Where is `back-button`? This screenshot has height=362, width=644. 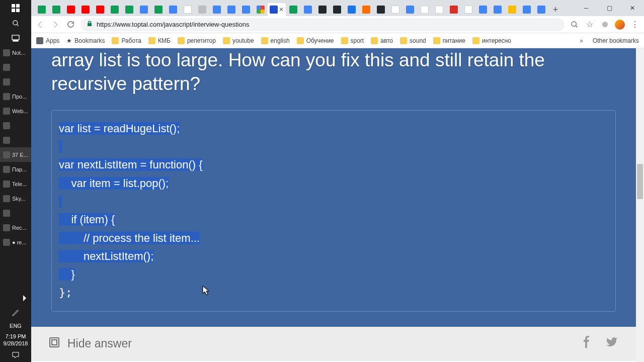
back-button is located at coordinates (40, 25).